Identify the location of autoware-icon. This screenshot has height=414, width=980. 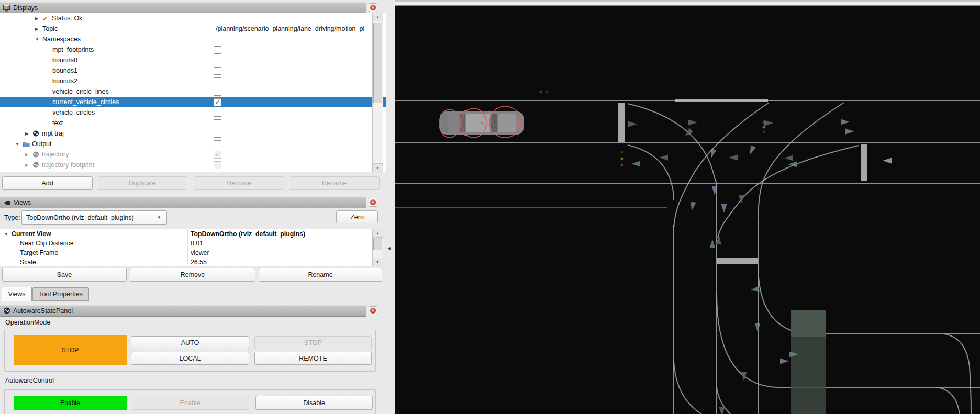
(37, 155).